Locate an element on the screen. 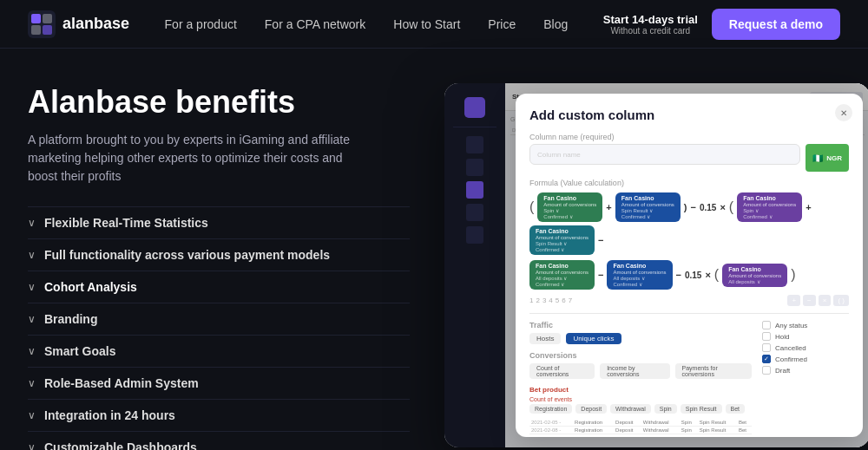  formula-controls-row: 1 2 3 4 5 6 7 + − × ( ) is located at coordinates (689, 300).